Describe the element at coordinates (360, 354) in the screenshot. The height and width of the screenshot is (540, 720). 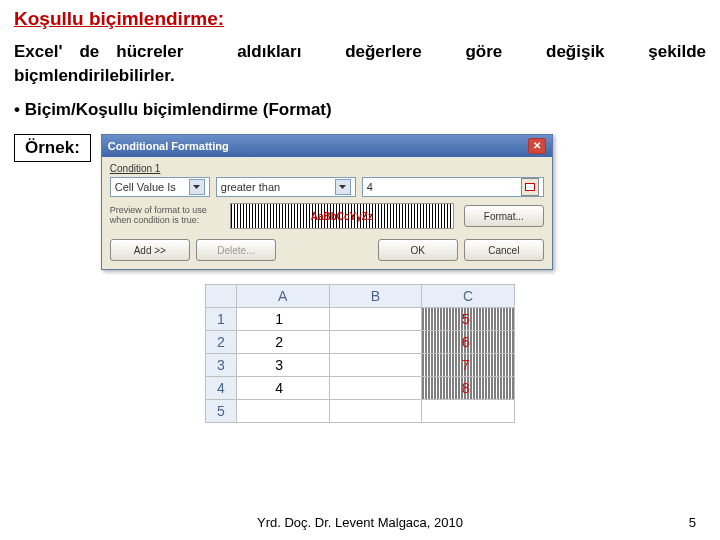
I see `spreadsheet-grid: A B C 1 1 5 2 2 6 3 3 7 4 4 8 5` at that location.